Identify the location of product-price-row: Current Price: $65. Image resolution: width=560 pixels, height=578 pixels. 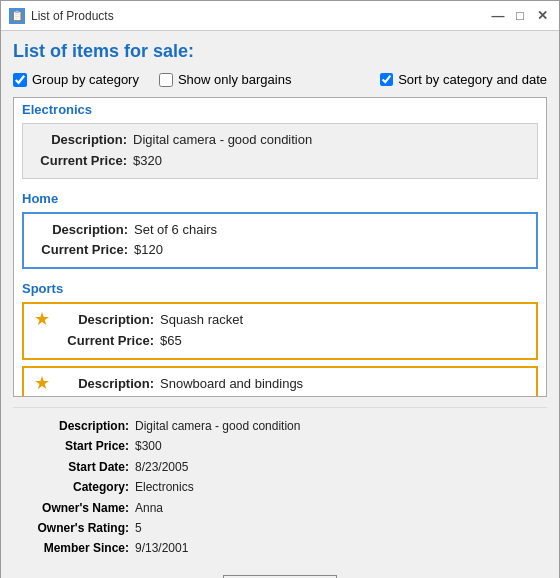
(293, 342).